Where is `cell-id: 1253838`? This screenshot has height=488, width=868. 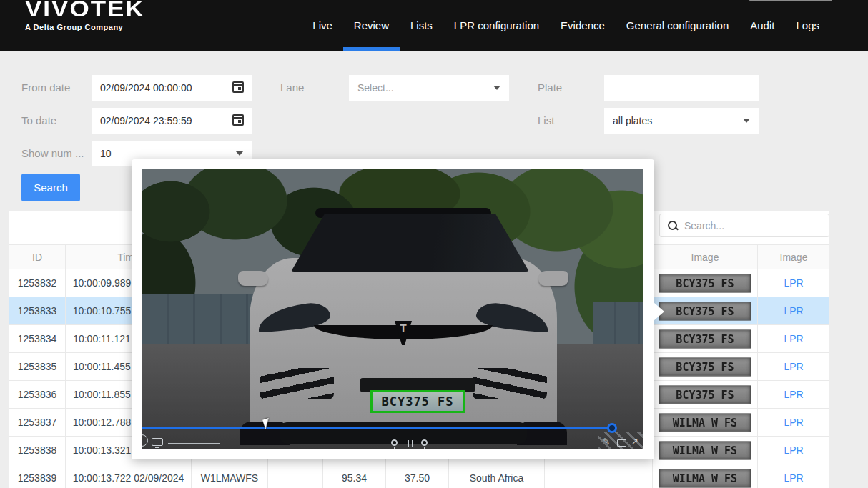 cell-id: 1253838 is located at coordinates (37, 450).